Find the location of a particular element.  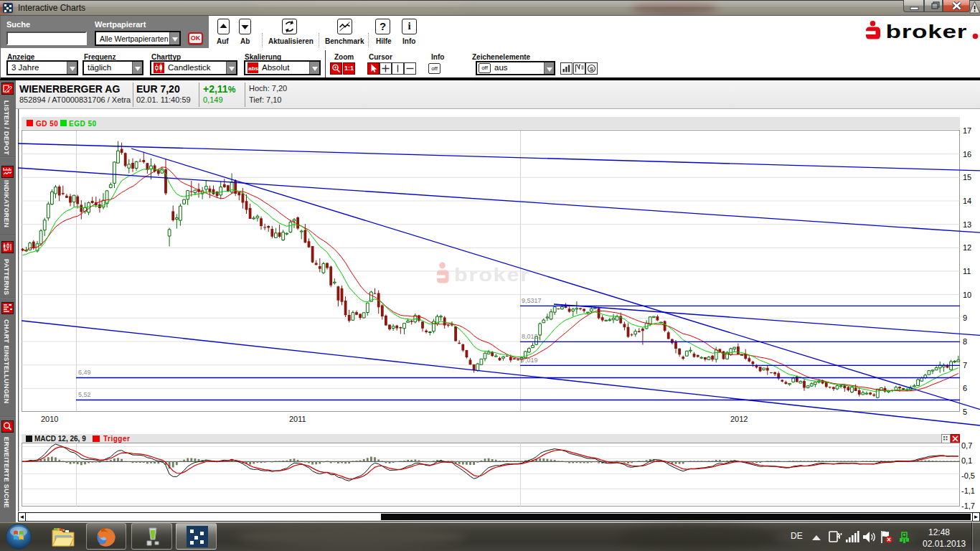

svg-text: 6 is located at coordinates (965, 388).